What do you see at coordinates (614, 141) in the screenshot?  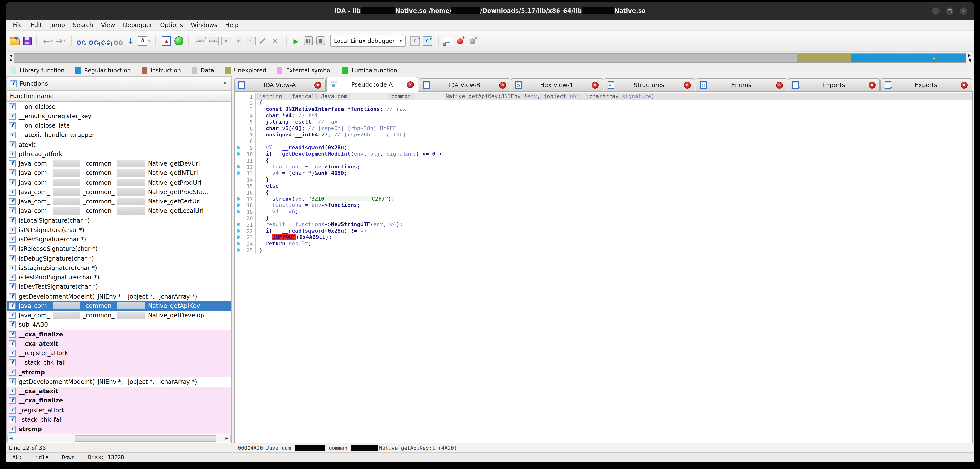 I see `code-text` at bounding box center [614, 141].